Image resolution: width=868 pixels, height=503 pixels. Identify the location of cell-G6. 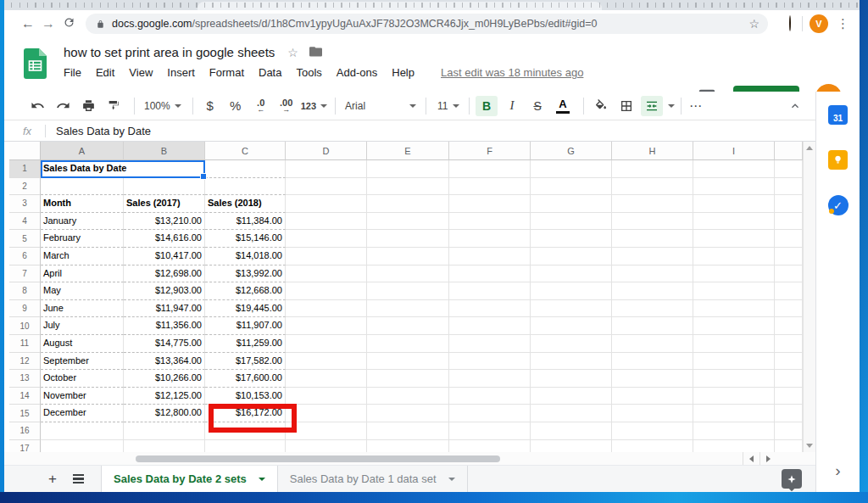
(571, 256).